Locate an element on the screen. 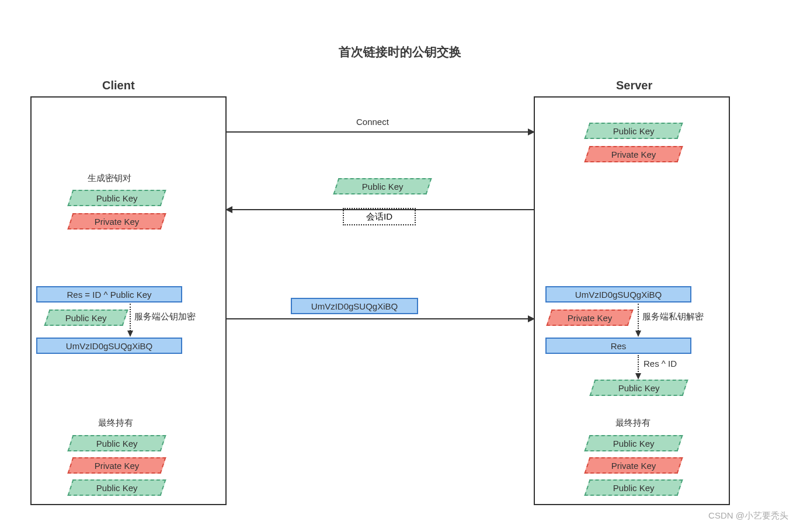 This screenshot has width=800, height=532. res-xor-arrow is located at coordinates (638, 367).